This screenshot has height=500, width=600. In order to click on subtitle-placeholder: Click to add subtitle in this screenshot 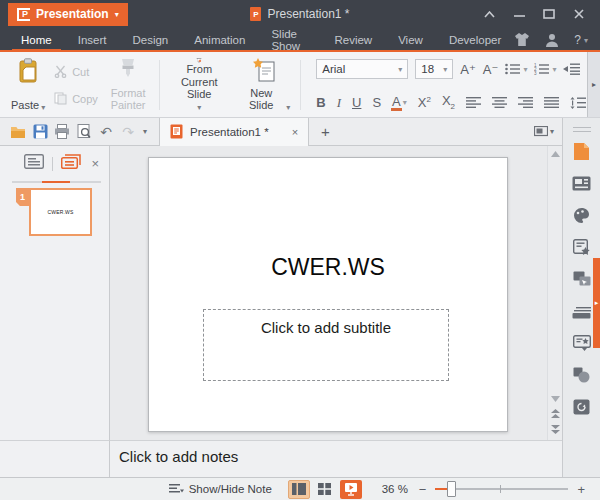, I will do `click(326, 345)`.